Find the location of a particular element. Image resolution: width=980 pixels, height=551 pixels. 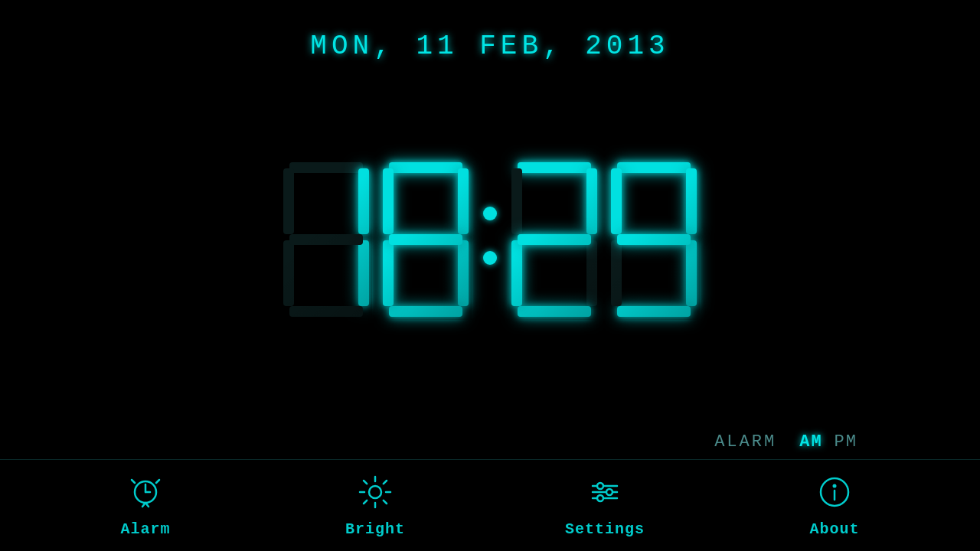

indicators: ALARM AM PM is located at coordinates (786, 442).